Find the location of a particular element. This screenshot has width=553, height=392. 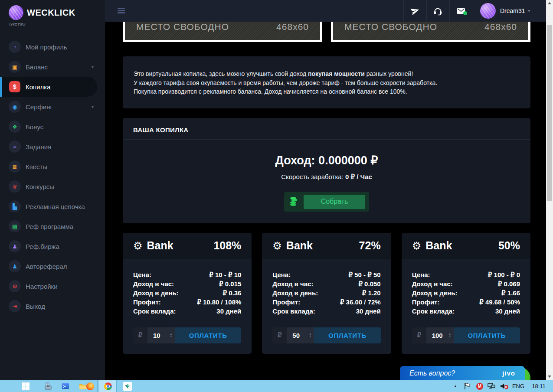

trophy-icon: ♛ is located at coordinates (15, 186).